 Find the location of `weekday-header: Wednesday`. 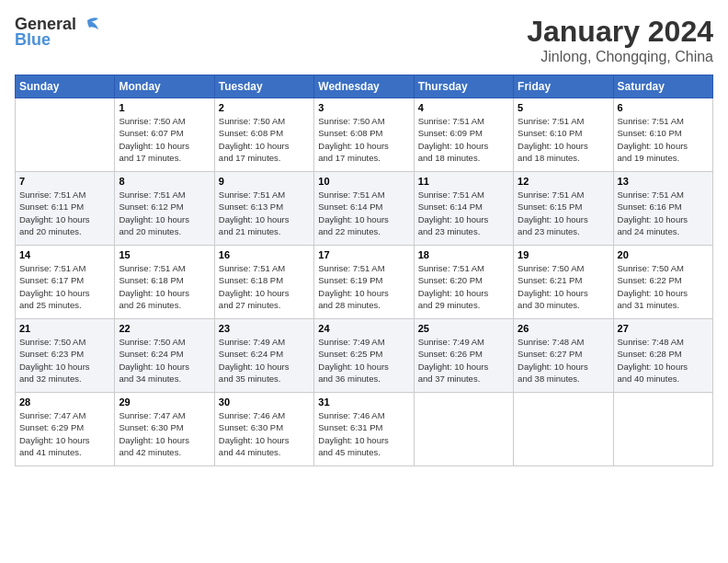

weekday-header: Wednesday is located at coordinates (364, 86).